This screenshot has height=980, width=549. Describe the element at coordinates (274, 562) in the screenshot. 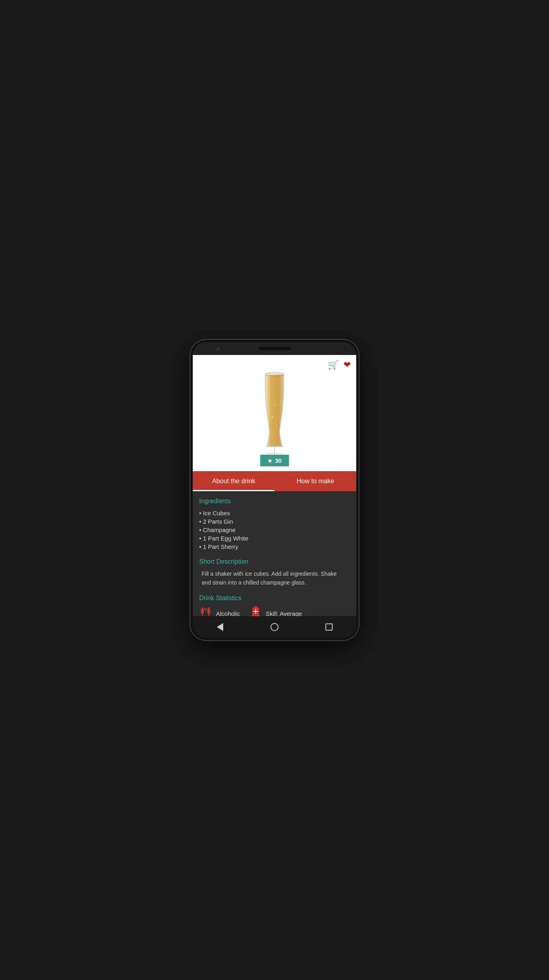

I see `short-desc-title: Short Description` at that location.